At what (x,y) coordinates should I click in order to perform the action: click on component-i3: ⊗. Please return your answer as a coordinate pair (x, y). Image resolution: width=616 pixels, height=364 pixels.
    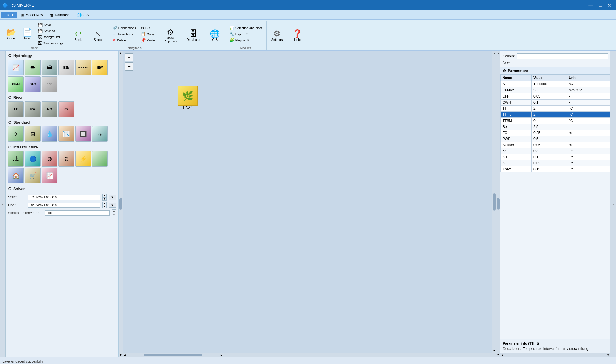
    Looking at the image, I should click on (50, 159).